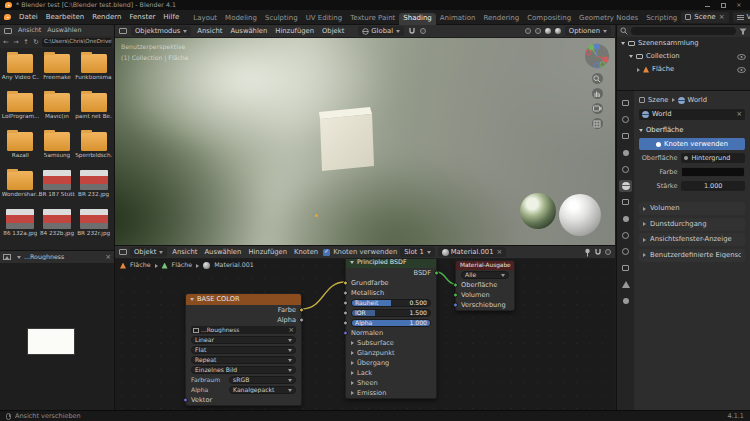  What do you see at coordinates (742, 18) in the screenshot?
I see `viewlayer-selector: ViewLayer` at bounding box center [742, 18].